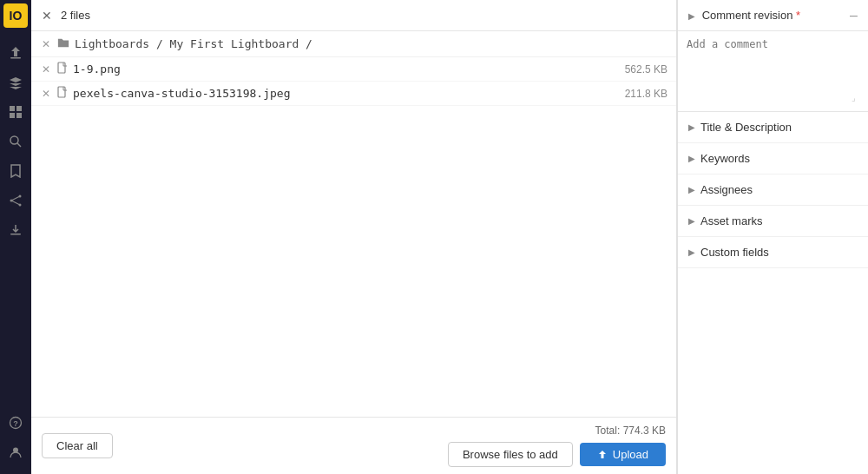 This screenshot has height=474, width=868. I want to click on accordion-keywords: ▶ Keywords, so click(773, 159).